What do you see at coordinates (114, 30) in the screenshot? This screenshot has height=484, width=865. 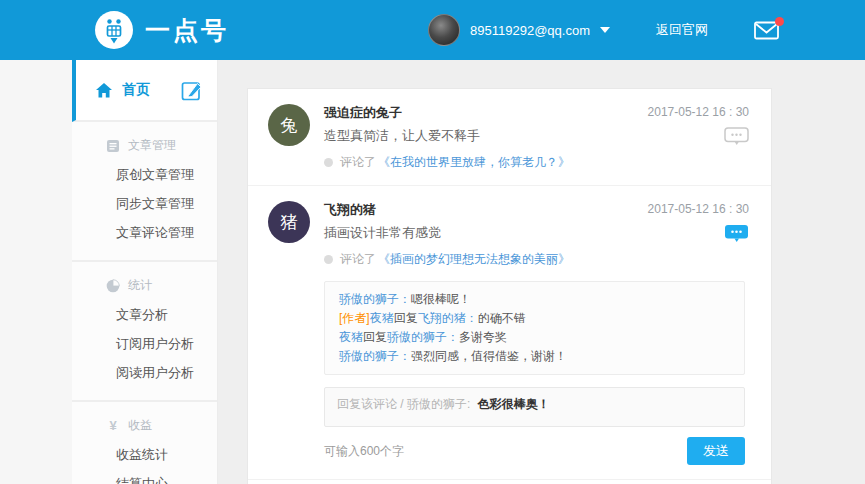 I see `robot-pen-logo-icon` at bounding box center [114, 30].